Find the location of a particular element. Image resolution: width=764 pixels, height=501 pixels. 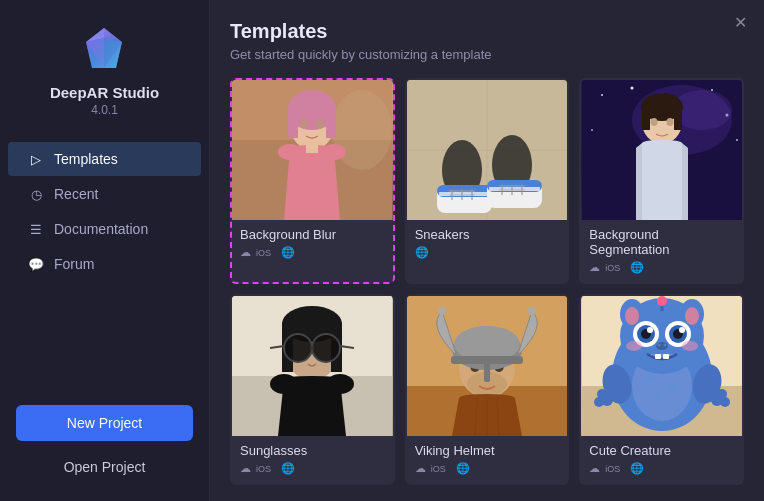

app-version: 4.0.1 is located at coordinates (104, 110).